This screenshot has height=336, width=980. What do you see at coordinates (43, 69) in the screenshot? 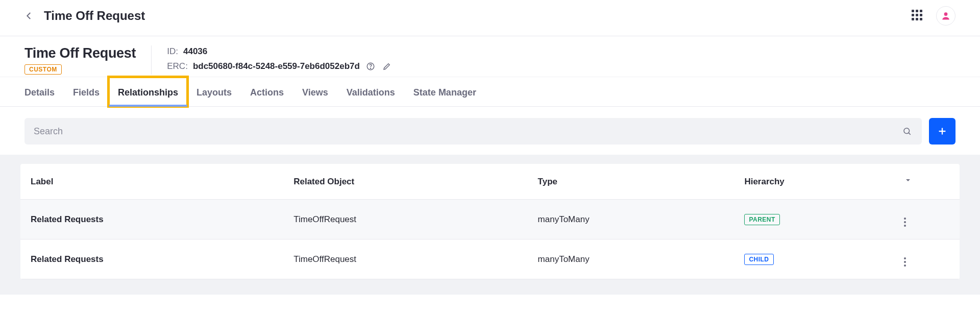
I see `custom-badge: CUSTOM` at bounding box center [43, 69].